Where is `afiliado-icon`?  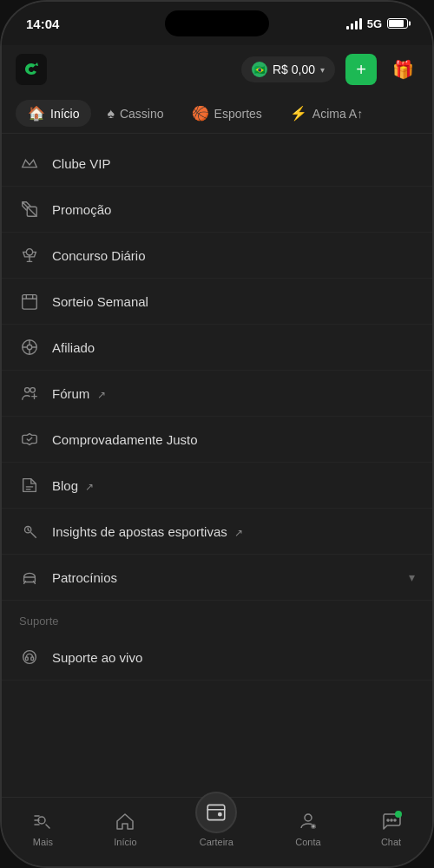 afiliado-icon is located at coordinates (30, 347).